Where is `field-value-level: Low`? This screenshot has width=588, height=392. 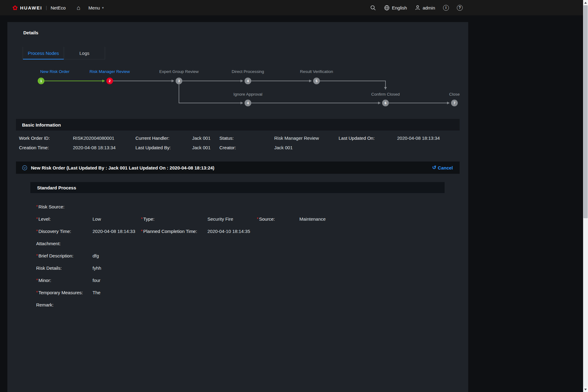 field-value-level: Low is located at coordinates (117, 219).